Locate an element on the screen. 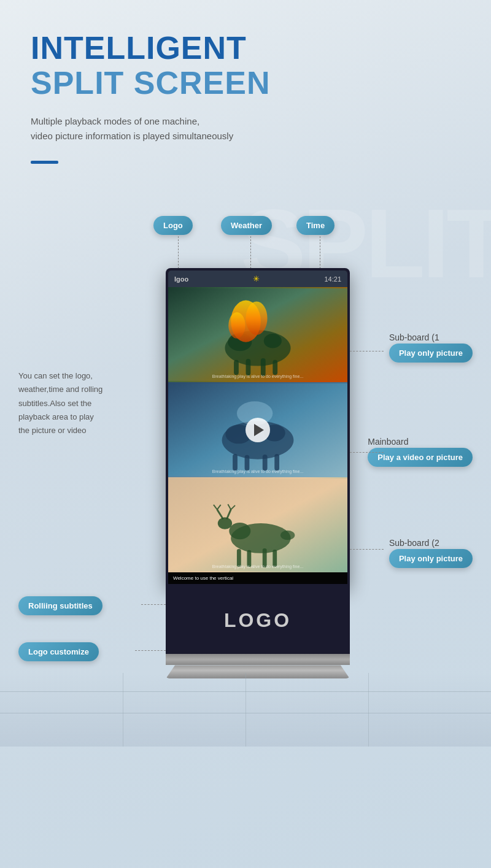 This screenshot has width=491, height=868. screen-logo: Igoo is located at coordinates (182, 279).